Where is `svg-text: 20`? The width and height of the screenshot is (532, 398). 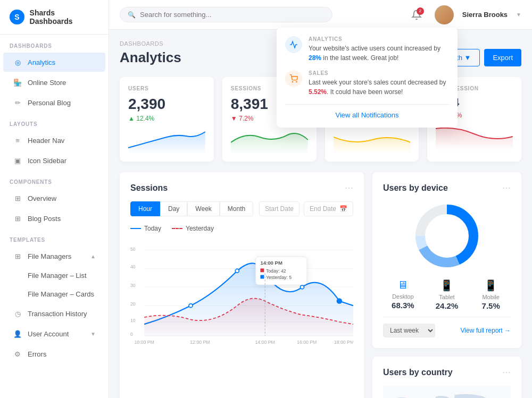
svg-text: 20 is located at coordinates (133, 304).